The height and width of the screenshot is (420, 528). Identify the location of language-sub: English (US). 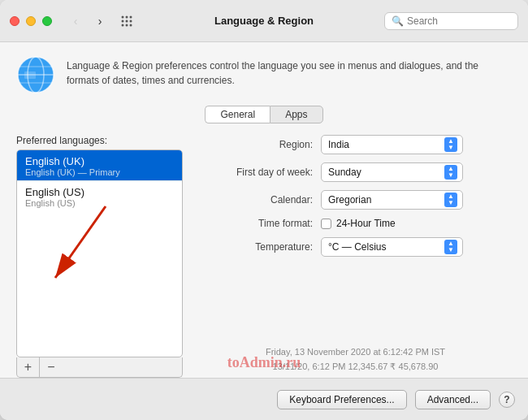
(99, 203).